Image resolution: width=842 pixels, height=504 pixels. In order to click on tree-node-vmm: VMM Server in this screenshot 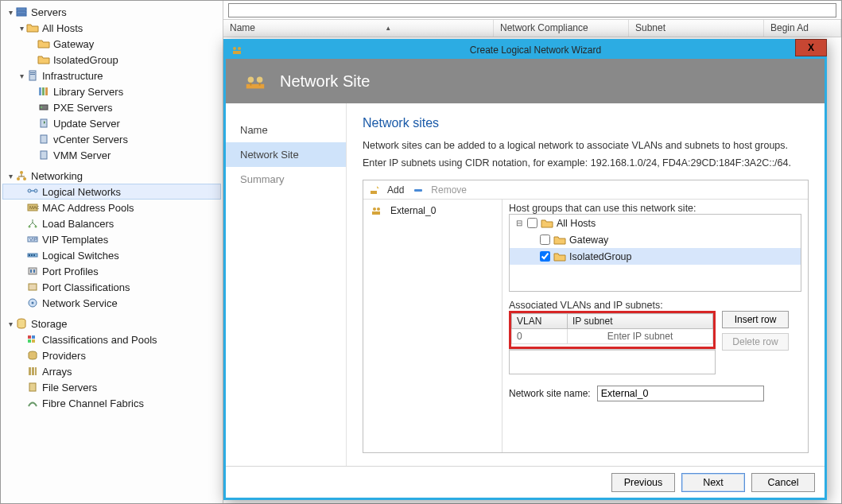, I will do `click(111, 155)`.